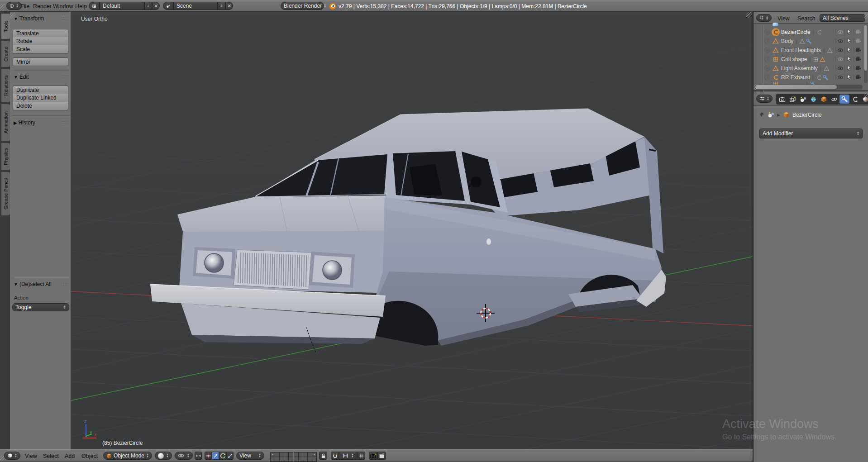  I want to click on outliner-vscrollbar-track, so click(866, 54).